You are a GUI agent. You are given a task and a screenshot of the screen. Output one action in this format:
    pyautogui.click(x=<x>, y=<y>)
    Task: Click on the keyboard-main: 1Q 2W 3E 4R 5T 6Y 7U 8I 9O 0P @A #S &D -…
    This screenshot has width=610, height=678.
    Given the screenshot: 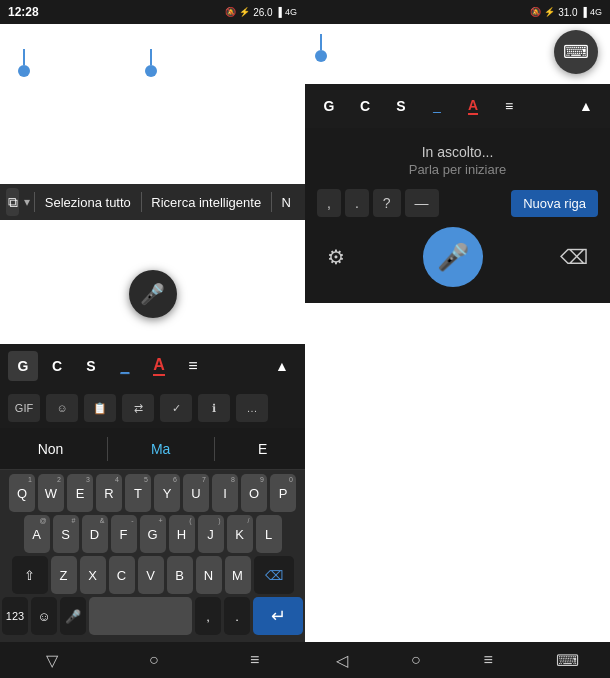 What is the action you would take?
    pyautogui.click(x=152, y=556)
    